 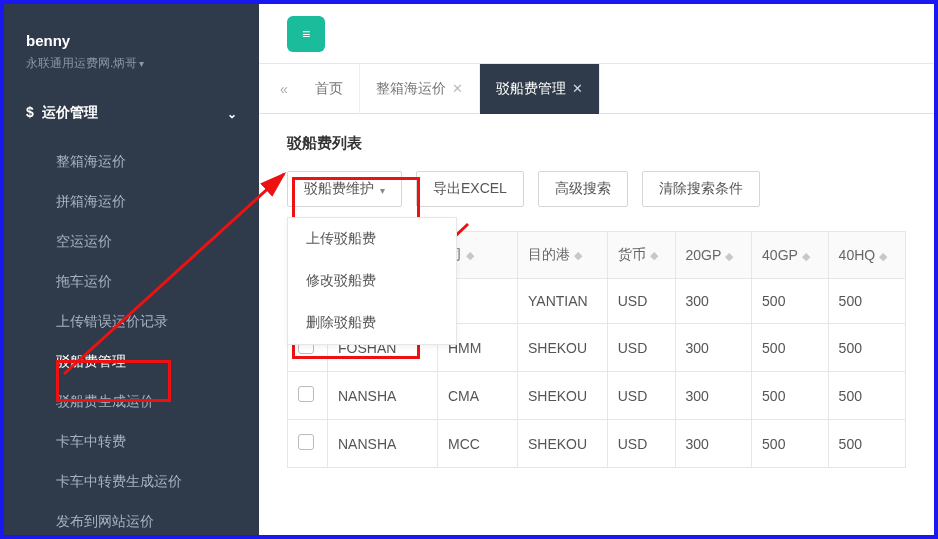 I want to click on table-row: NANSHA CMA SHEKOU USD 300 500 500, so click(x=597, y=396).